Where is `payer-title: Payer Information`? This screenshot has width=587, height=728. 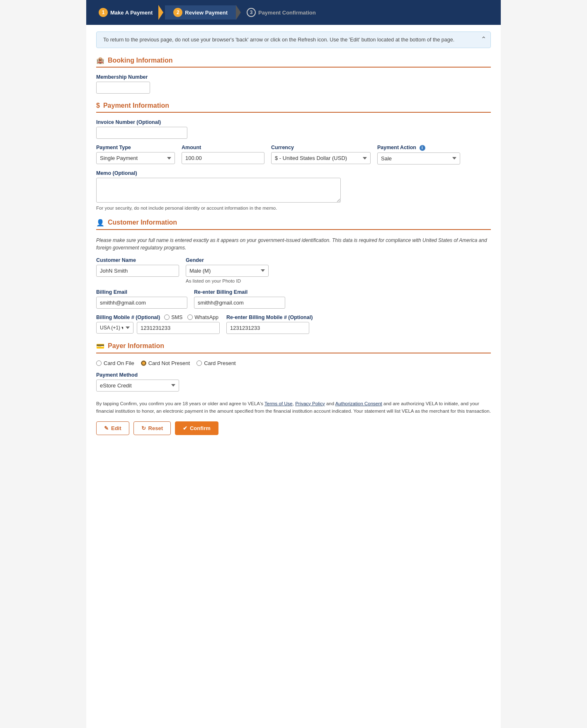
payer-title: Payer Information is located at coordinates (136, 346).